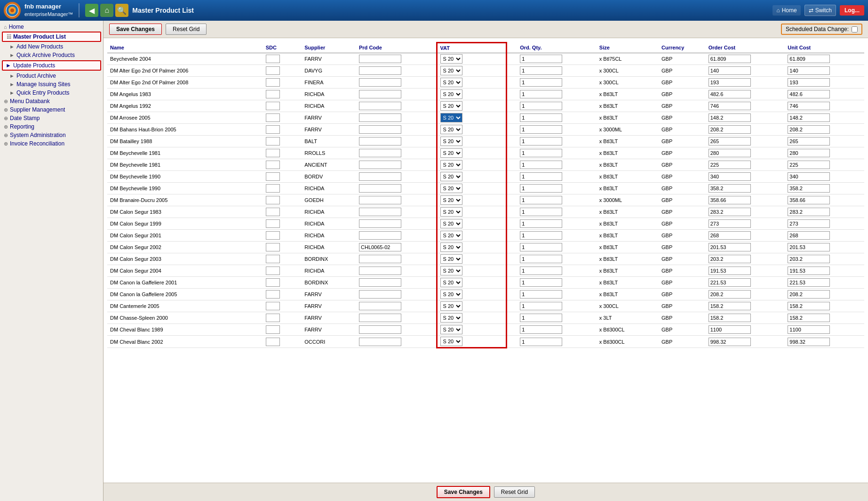 This screenshot has width=868, height=501. Describe the element at coordinates (52, 118) in the screenshot. I see `sidebar-item-date-stamp: ⊕ Date Stamp` at that location.